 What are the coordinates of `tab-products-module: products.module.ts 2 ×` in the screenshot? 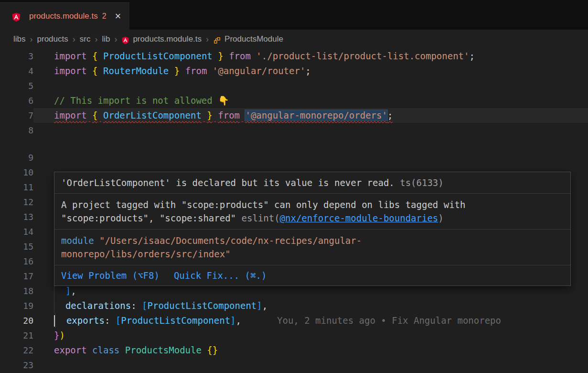 It's located at (65, 16).